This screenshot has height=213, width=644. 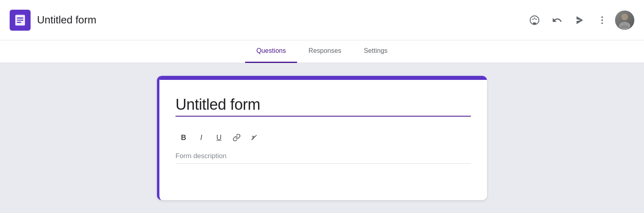 I want to click on format-toolbar: B I U T, so click(x=323, y=139).